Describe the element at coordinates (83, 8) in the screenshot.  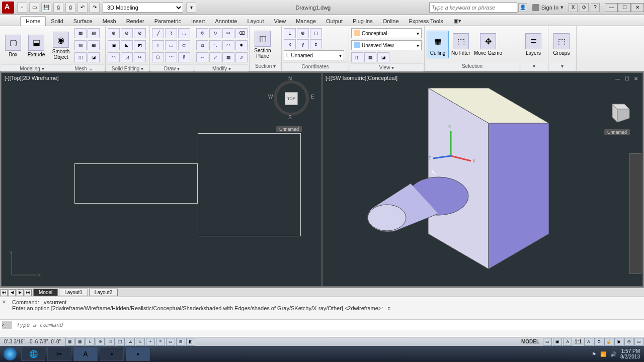
I see `qat-undo-icon: ↶` at that location.